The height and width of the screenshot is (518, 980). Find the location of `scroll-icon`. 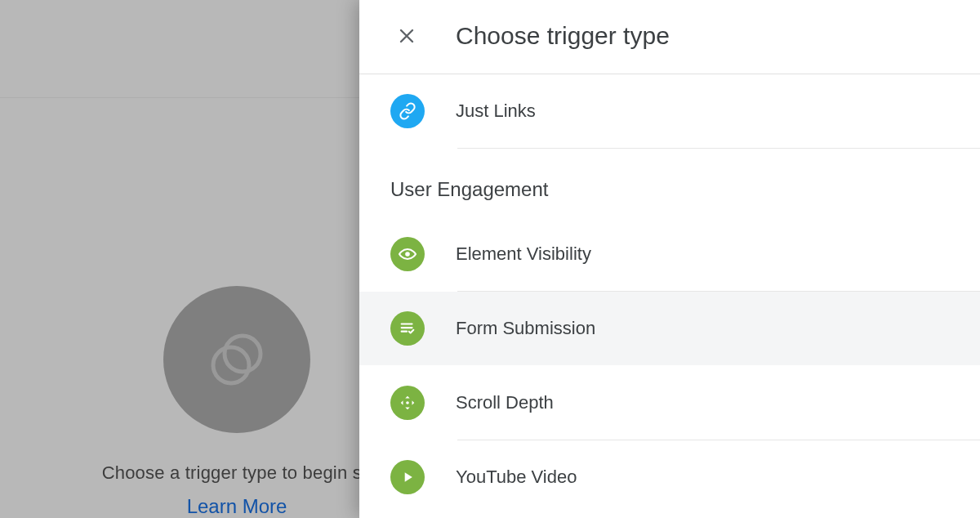

scroll-icon is located at coordinates (408, 403).